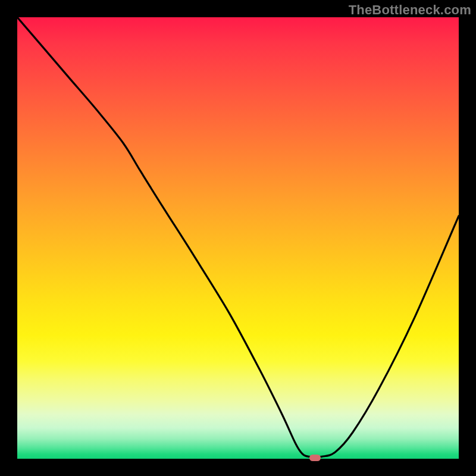 The width and height of the screenshot is (476, 476). What do you see at coordinates (410, 10) in the screenshot?
I see `watermark-text: TheBottleneck.com` at bounding box center [410, 10].